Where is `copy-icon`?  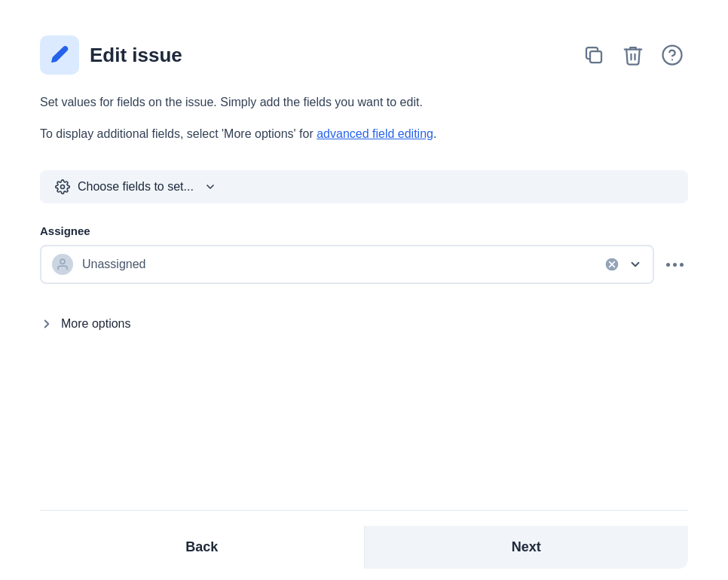
copy-icon is located at coordinates (594, 55).